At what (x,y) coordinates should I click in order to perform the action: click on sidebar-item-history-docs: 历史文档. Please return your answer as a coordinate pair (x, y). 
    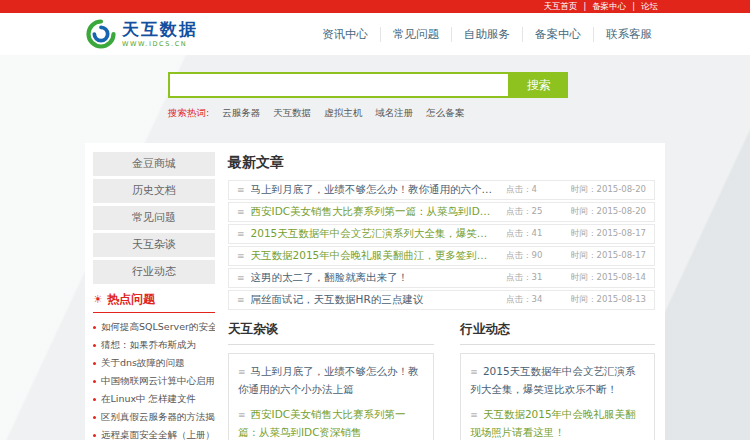
    Looking at the image, I should click on (154, 191).